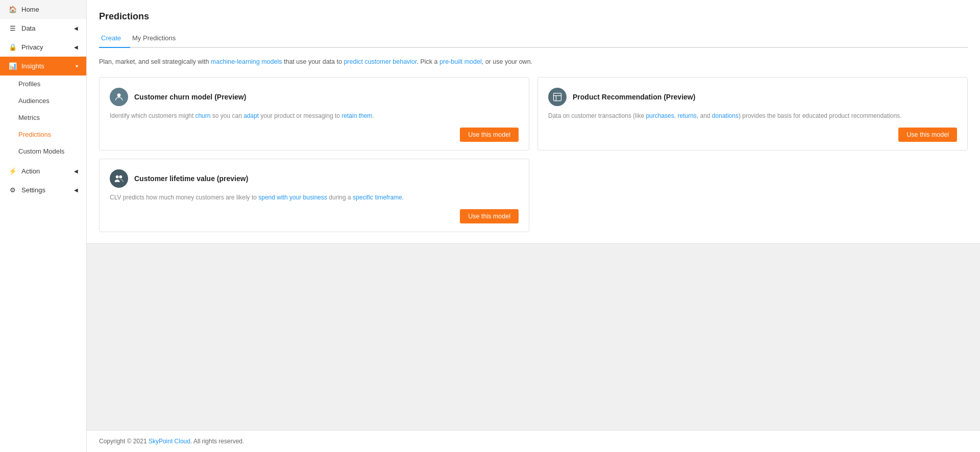  I want to click on card-clv-header: Customer lifetime value (preview), so click(314, 179).